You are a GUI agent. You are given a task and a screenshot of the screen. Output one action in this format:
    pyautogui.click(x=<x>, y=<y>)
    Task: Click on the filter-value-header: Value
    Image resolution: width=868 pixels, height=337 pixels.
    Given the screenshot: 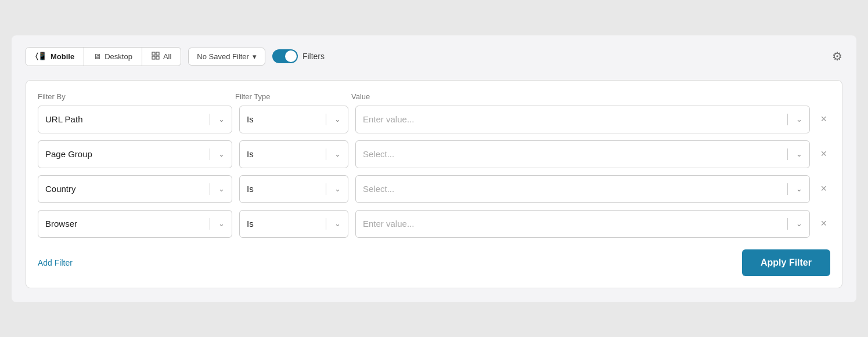 What is the action you would take?
    pyautogui.click(x=591, y=96)
    